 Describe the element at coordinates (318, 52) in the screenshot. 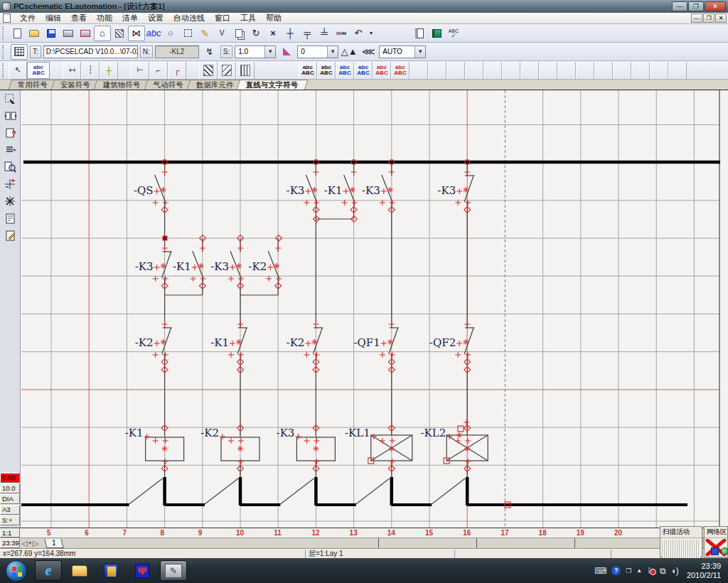

I see `angle-select: 0▼` at that location.